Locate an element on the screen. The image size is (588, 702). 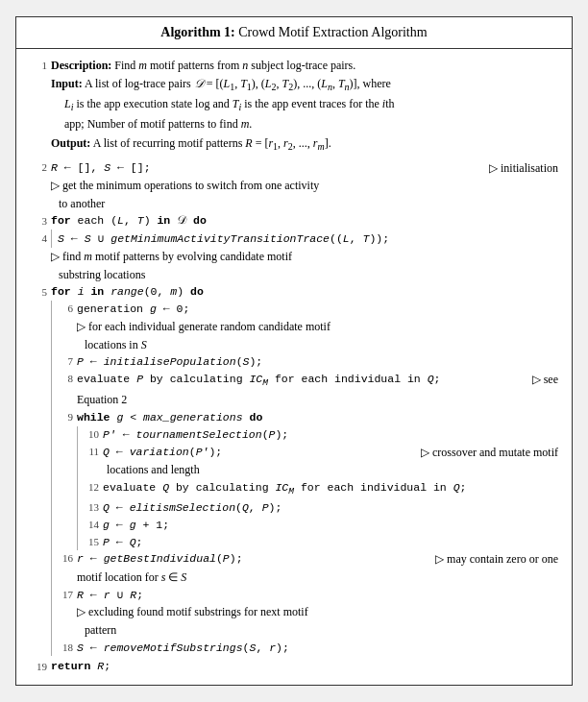
code-10: P' ← tournamentSelection(P); is located at coordinates (196, 435).